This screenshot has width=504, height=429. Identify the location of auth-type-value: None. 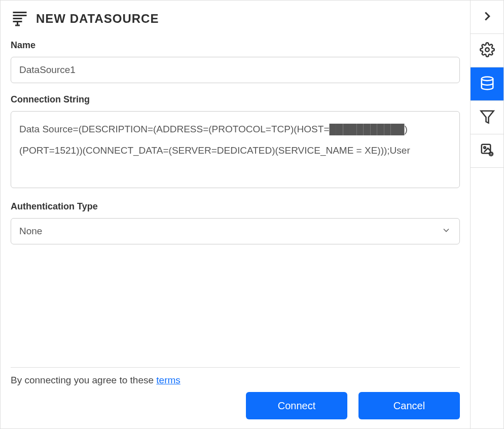
(30, 231).